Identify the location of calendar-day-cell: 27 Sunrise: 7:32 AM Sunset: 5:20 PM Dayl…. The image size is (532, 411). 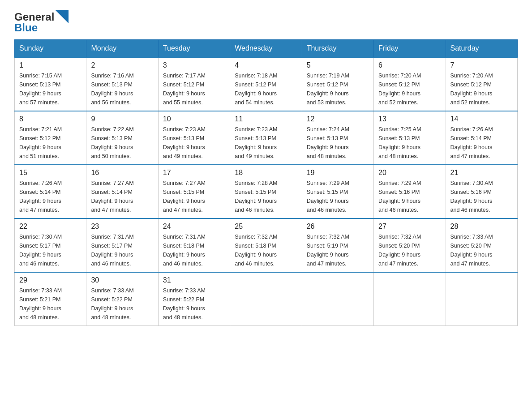
(410, 245).